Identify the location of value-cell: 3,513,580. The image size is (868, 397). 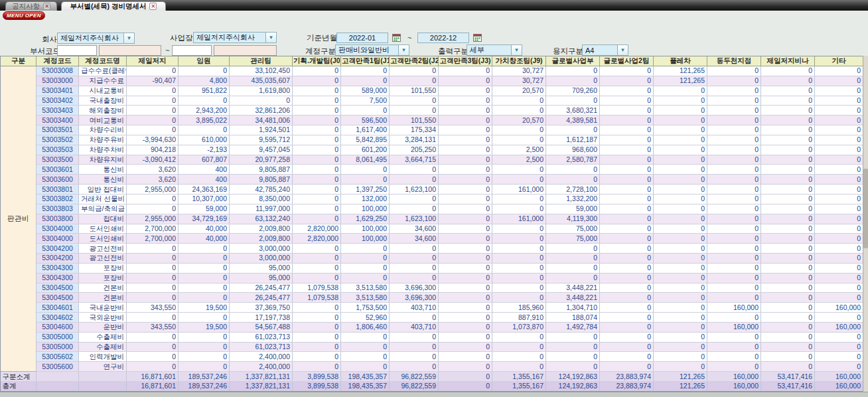
(365, 297).